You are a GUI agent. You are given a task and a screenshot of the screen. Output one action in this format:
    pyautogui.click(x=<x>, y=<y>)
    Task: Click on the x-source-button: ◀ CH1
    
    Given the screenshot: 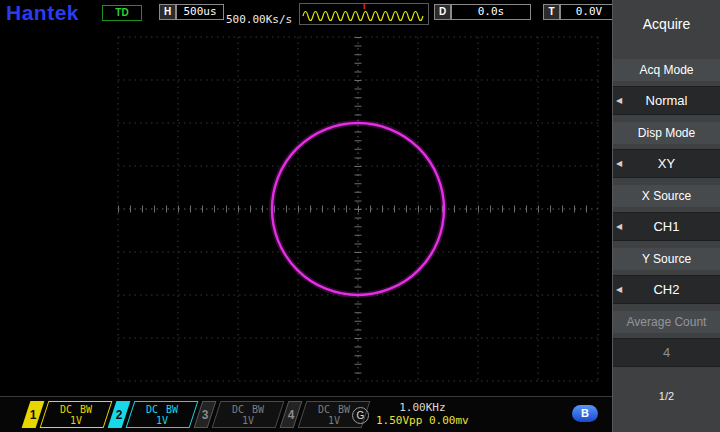 What is the action you would take?
    pyautogui.click(x=666, y=226)
    